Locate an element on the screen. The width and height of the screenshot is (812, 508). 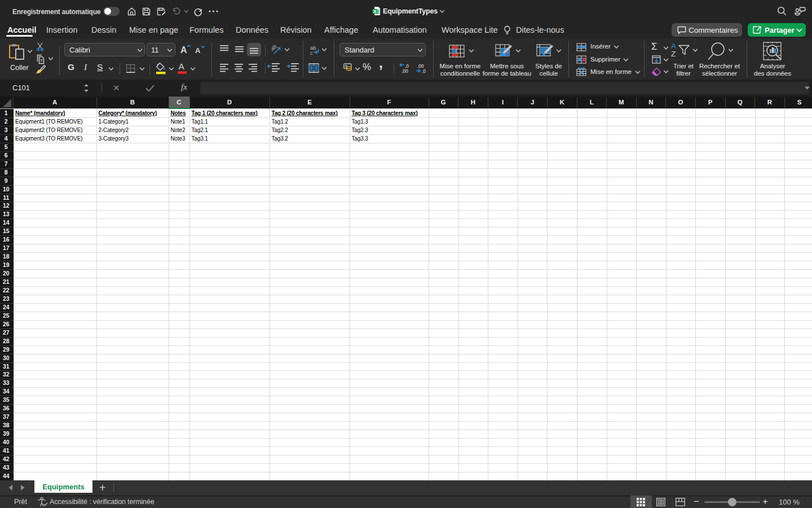
svg-text: ,00 is located at coordinates (405, 71).